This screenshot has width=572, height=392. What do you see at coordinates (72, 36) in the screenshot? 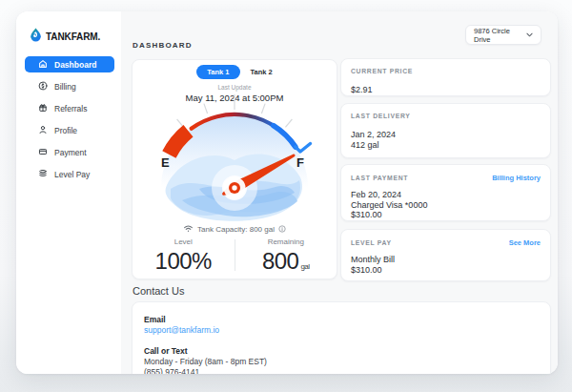
I see `brand-name: TANKFARM.` at bounding box center [72, 36].